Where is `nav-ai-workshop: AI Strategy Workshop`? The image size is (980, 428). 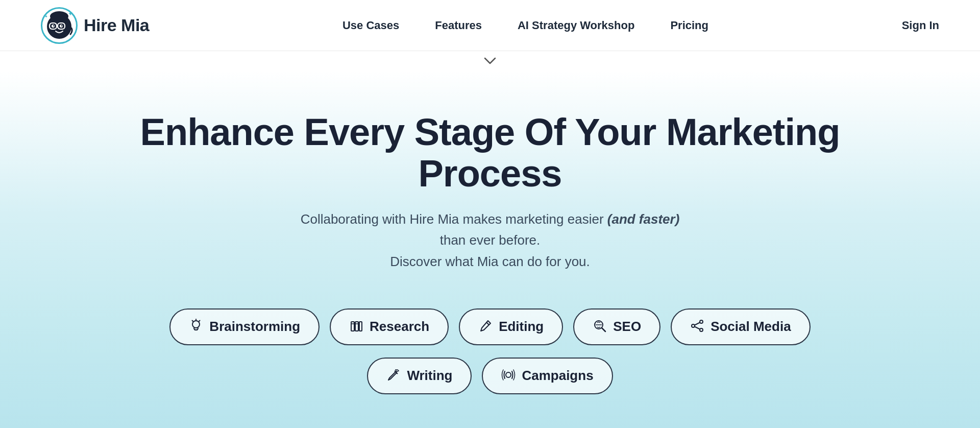
nav-ai-workshop: AI Strategy Workshop is located at coordinates (576, 26).